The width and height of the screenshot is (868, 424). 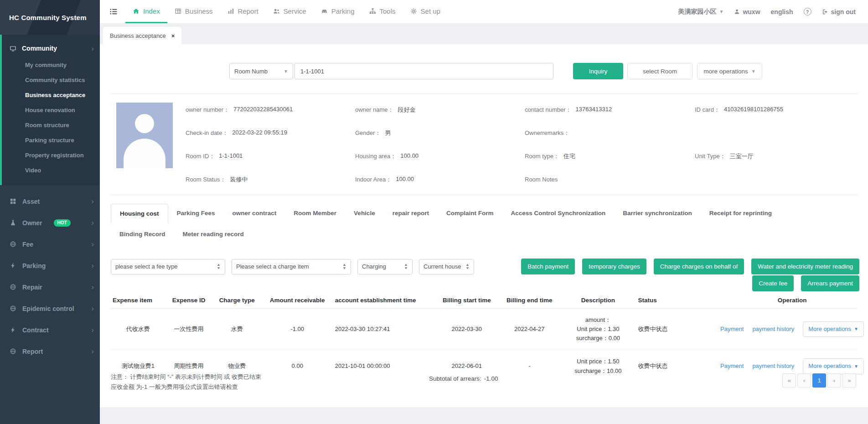 What do you see at coordinates (13, 222) in the screenshot?
I see `flask-icon` at bounding box center [13, 222].